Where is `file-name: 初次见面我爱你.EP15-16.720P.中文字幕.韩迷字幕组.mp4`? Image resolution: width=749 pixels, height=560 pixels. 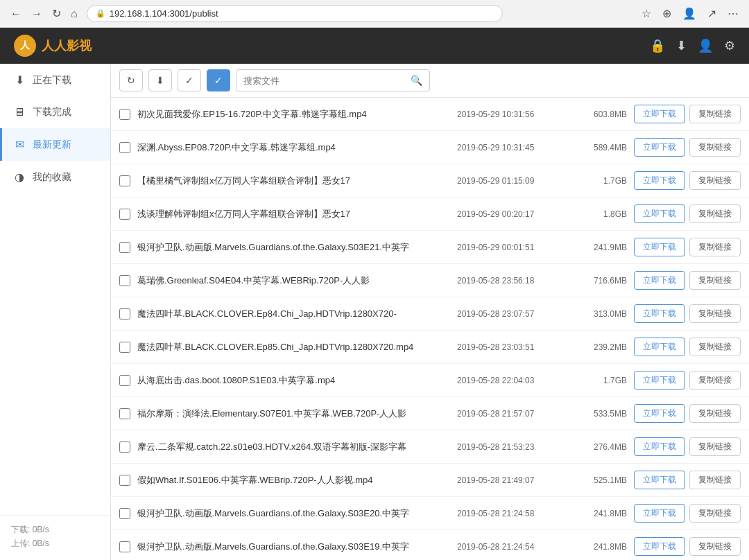 file-name: 初次见面我爱你.EP15-16.720P.中文字幕.韩迷字幕组.mp4 is located at coordinates (294, 114).